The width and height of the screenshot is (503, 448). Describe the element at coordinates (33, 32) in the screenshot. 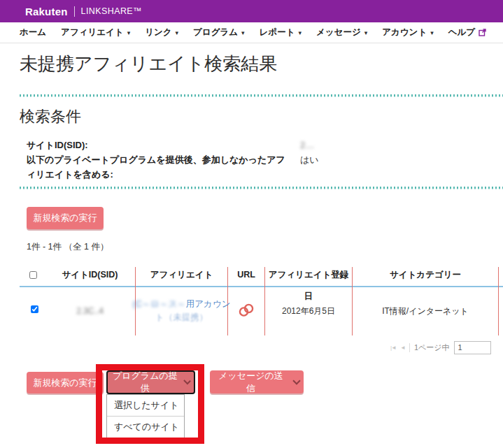

I see `nav-home-label: ホーム` at that location.